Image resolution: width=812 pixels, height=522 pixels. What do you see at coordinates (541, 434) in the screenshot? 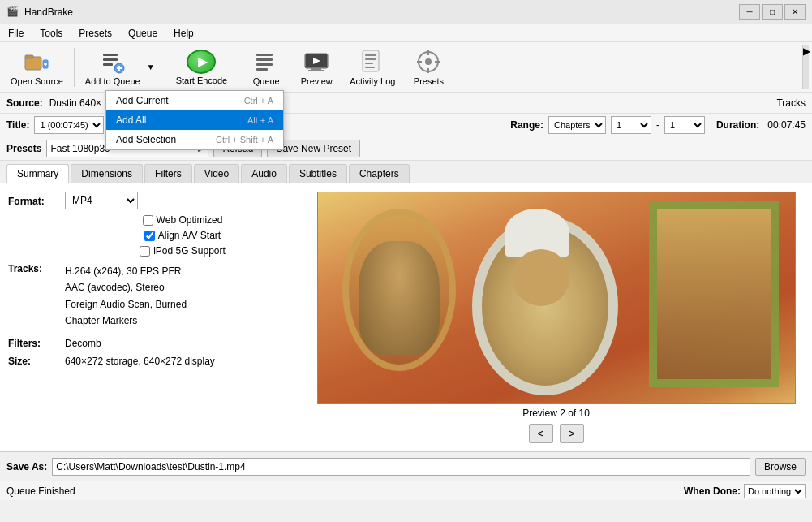
I see `preview-prev-button: <` at bounding box center [541, 434].